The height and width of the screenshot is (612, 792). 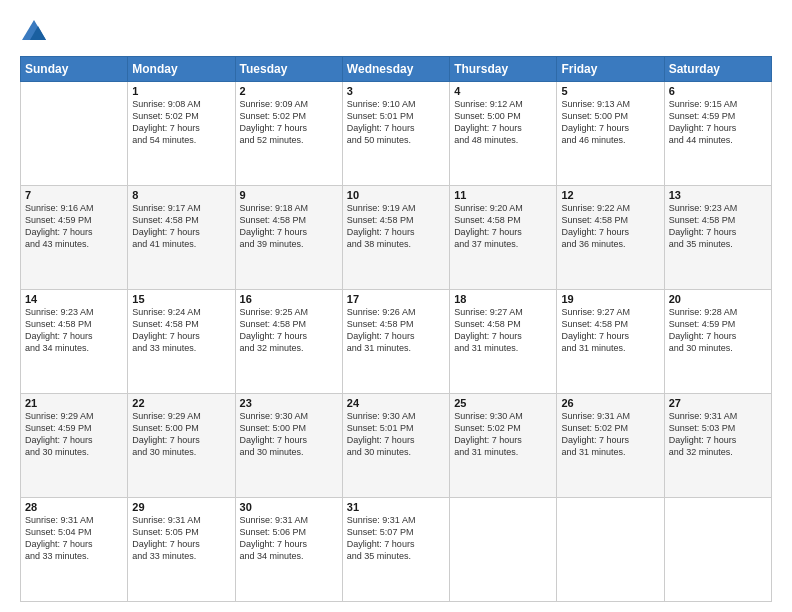 What do you see at coordinates (289, 403) in the screenshot?
I see `day-number: 23` at bounding box center [289, 403].